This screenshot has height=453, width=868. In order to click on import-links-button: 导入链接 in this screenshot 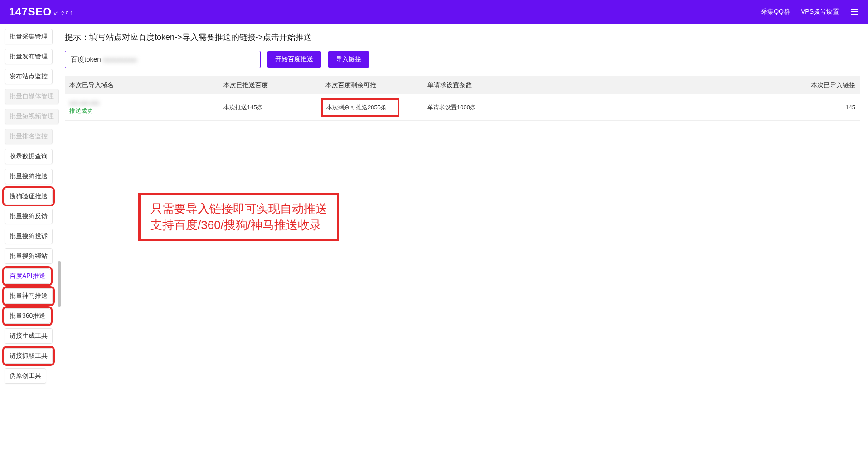, I will do `click(349, 59)`.